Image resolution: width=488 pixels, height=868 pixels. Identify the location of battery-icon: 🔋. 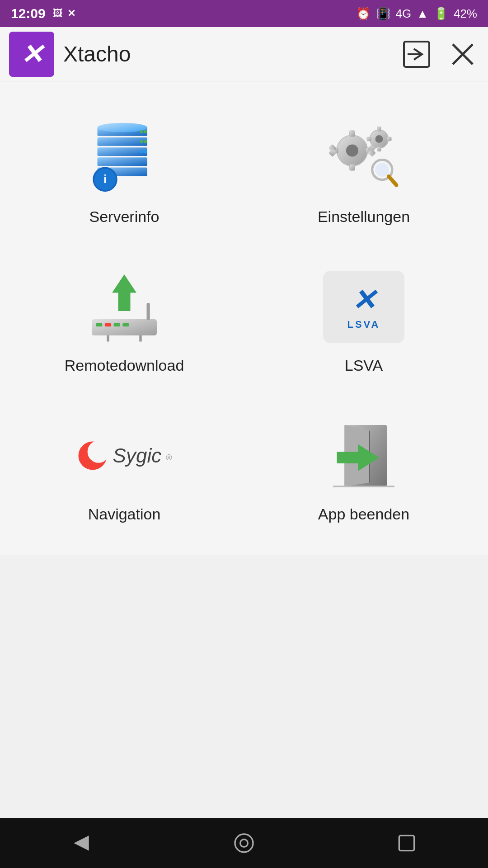
(441, 14).